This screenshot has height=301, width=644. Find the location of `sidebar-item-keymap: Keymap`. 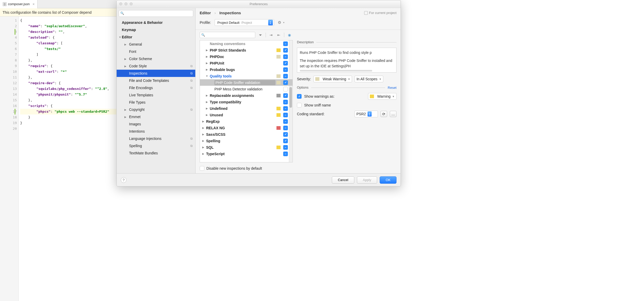

sidebar-item-keymap: Keymap is located at coordinates (156, 30).